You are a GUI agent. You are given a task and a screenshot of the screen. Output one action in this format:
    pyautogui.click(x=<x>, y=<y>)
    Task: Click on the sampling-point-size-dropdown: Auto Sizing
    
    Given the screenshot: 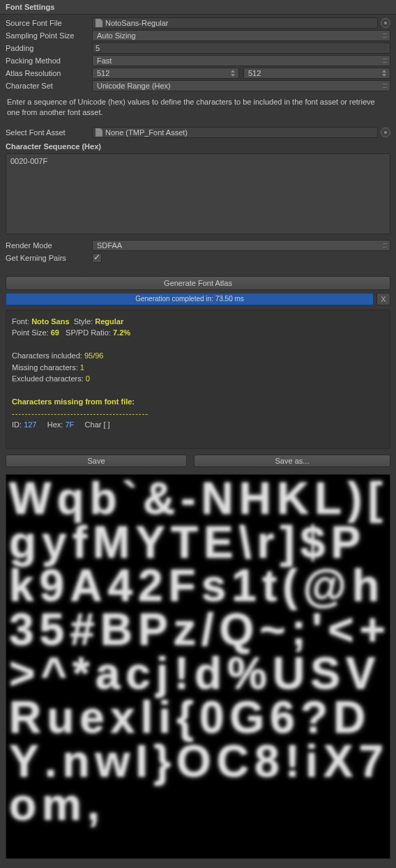 What is the action you would take?
    pyautogui.click(x=241, y=36)
    